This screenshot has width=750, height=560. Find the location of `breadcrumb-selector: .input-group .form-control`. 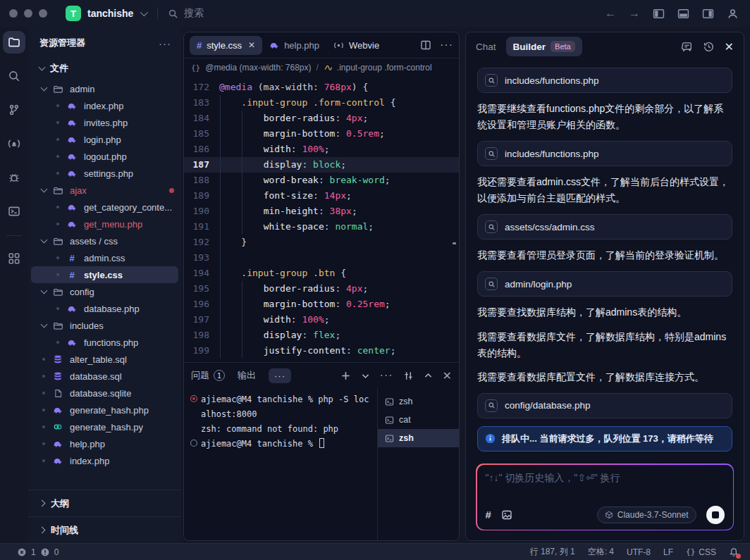

breadcrumb-selector: .input-group .form-control is located at coordinates (385, 68).